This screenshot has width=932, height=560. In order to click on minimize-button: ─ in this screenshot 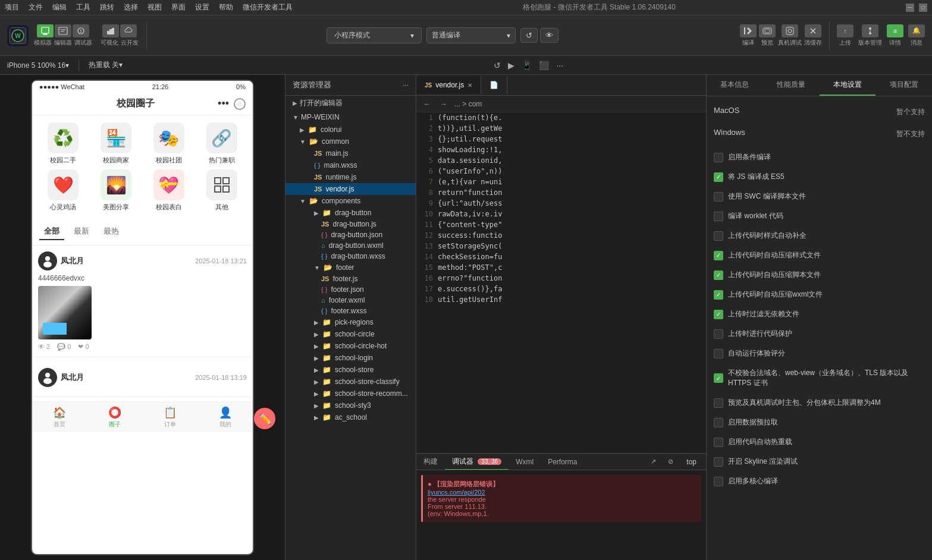, I will do `click(910, 8)`.